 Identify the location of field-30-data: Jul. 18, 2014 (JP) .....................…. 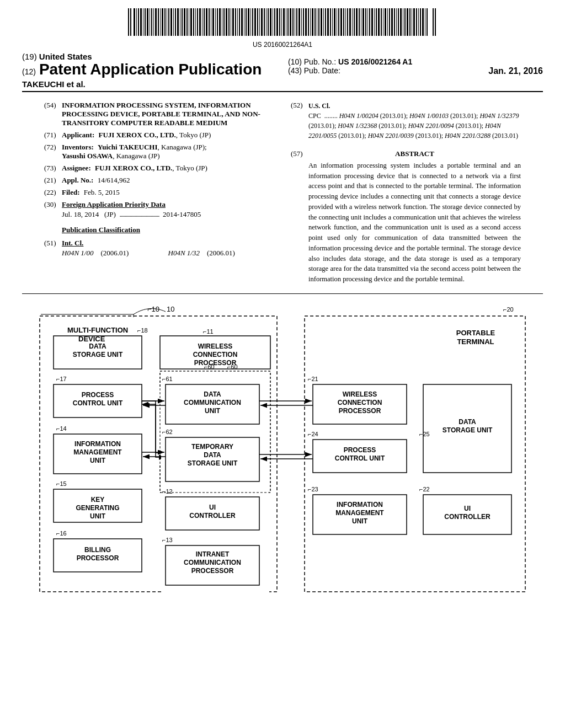
(168, 215).